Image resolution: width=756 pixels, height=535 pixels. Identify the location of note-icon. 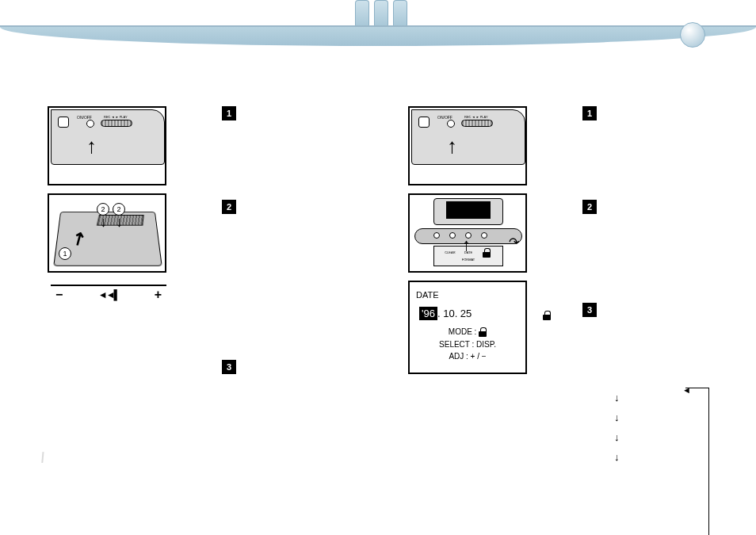
(42, 457).